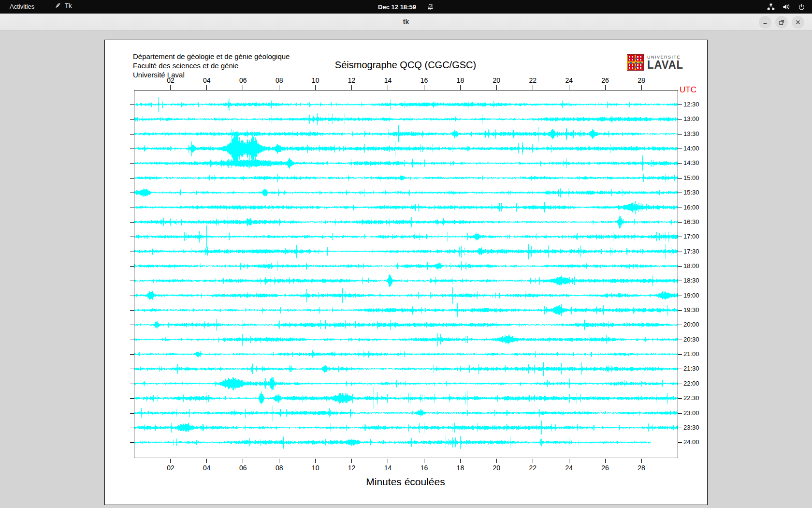 This screenshot has width=812, height=508. Describe the element at coordinates (641, 80) in the screenshot. I see `top-axis-label: 28` at that location.